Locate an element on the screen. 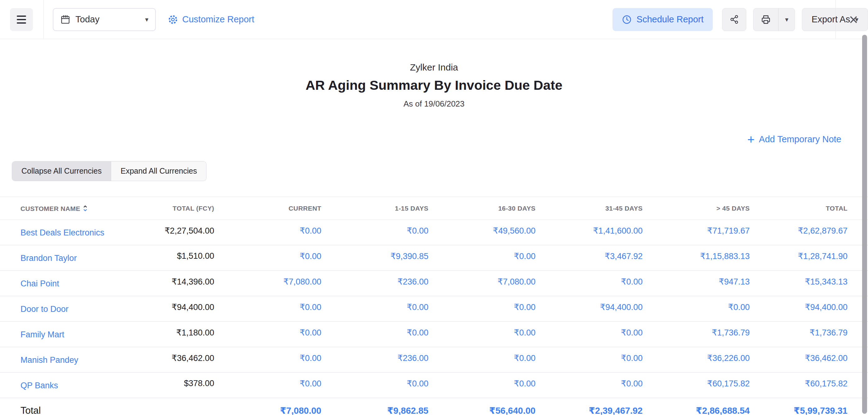 The image size is (868, 415). schedule-report-label: Schedule Report is located at coordinates (670, 20).